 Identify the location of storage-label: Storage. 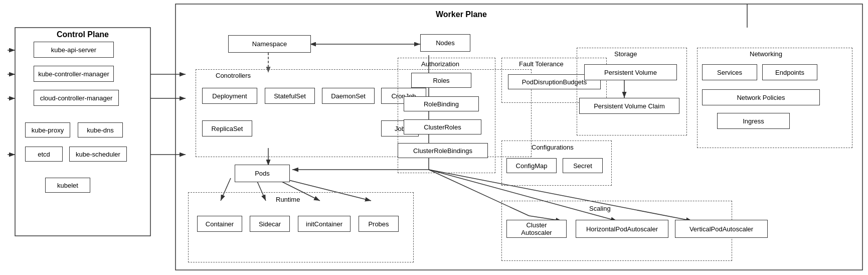
(626, 54).